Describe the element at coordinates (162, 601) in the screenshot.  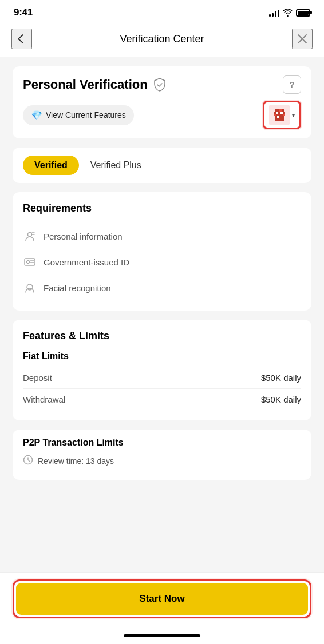
I see `start-now-container: Start Now` at that location.